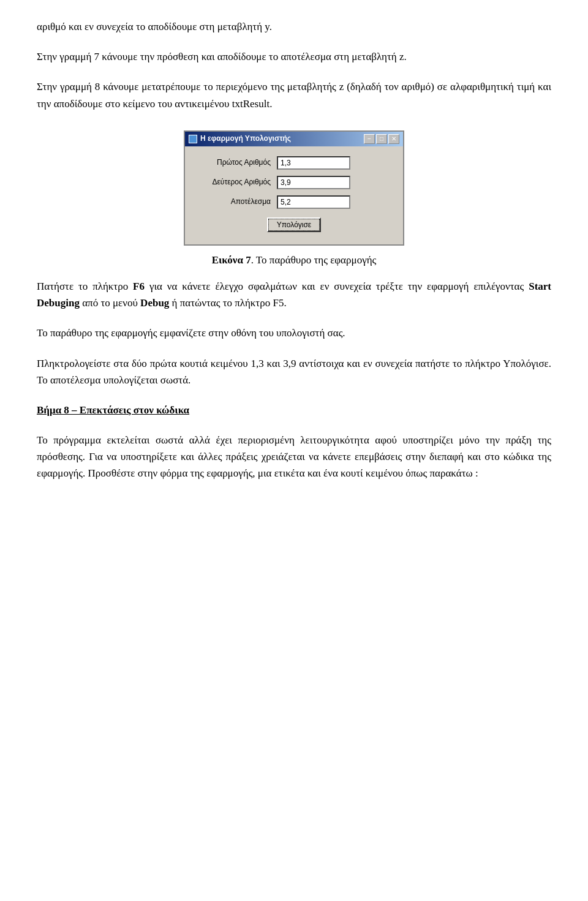 Image resolution: width=588 pixels, height=901 pixels. Describe the element at coordinates (191, 333) in the screenshot. I see `text-p6: Το παράθυρο της εφαρμογής εμφανίζετε στη…` at that location.